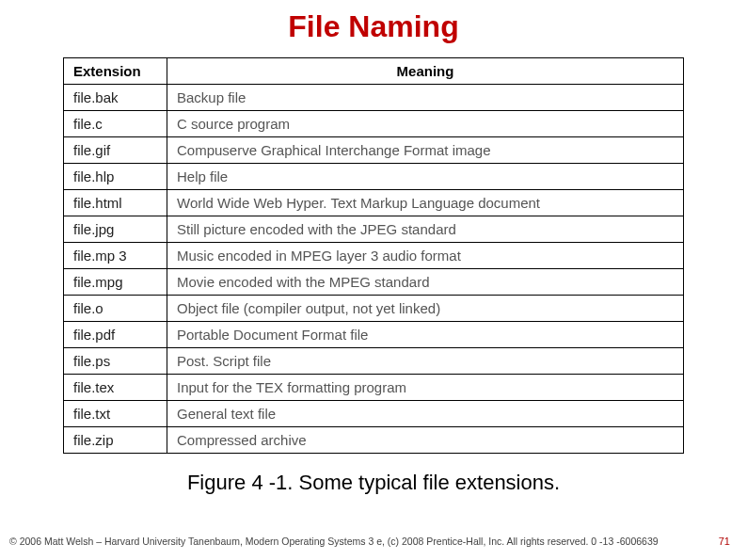  What do you see at coordinates (116, 72) in the screenshot?
I see `header-extension: Extension` at bounding box center [116, 72].